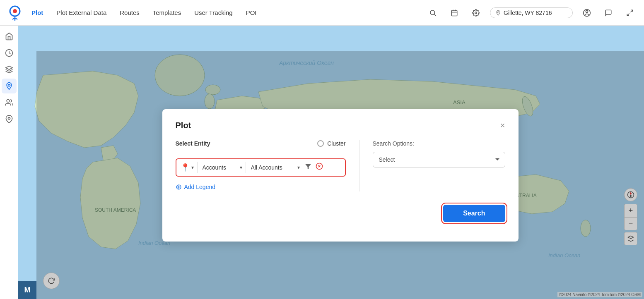  I want to click on cluster-row: Cluster, so click(331, 144).